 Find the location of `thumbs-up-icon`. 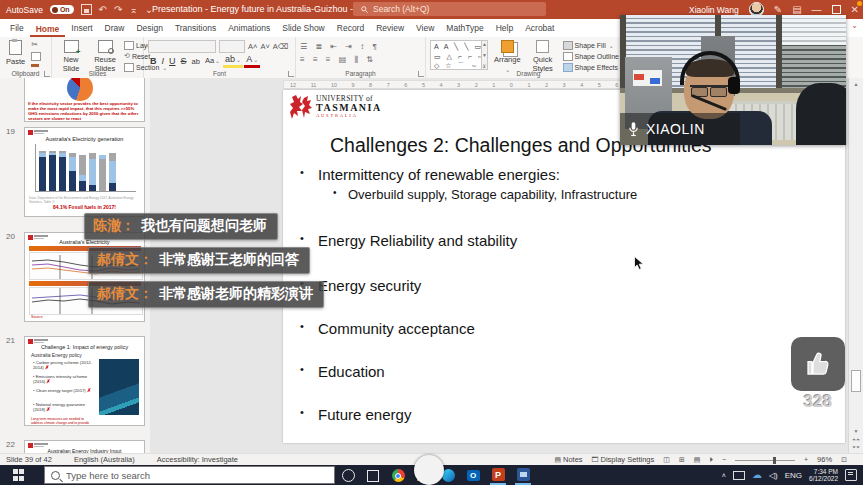

thumbs-up-icon is located at coordinates (818, 364).